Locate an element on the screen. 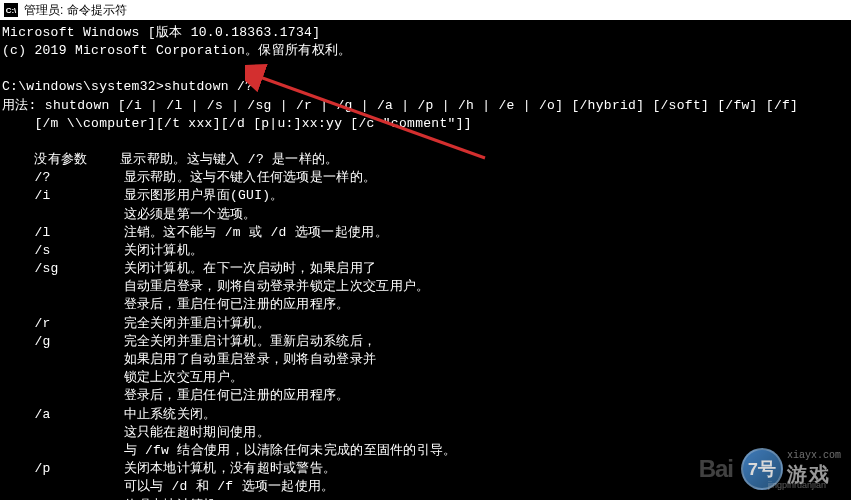 This screenshot has width=851, height=500. terminal-line: /i 显示图形用户界面(GUI)。 is located at coordinates (426, 196).